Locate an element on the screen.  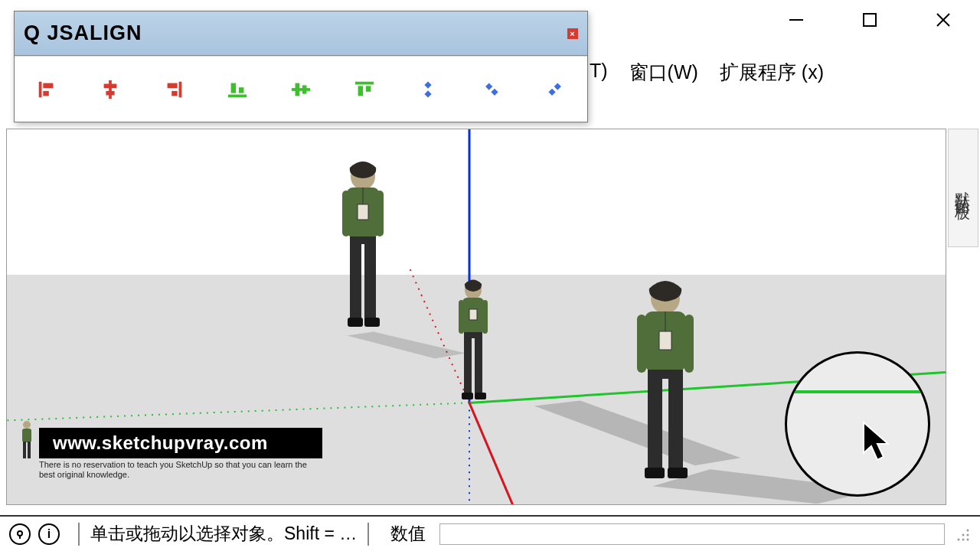
menu-tools-frag: T) is located at coordinates (599, 72).